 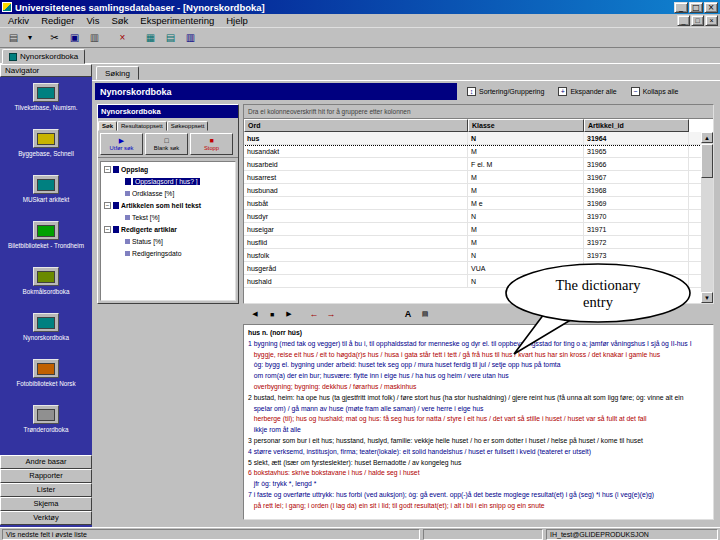 What do you see at coordinates (478, 388) in the screenshot?
I see `entry-line: overbygning; bygning: dekkhus / førarhus…` at bounding box center [478, 388].